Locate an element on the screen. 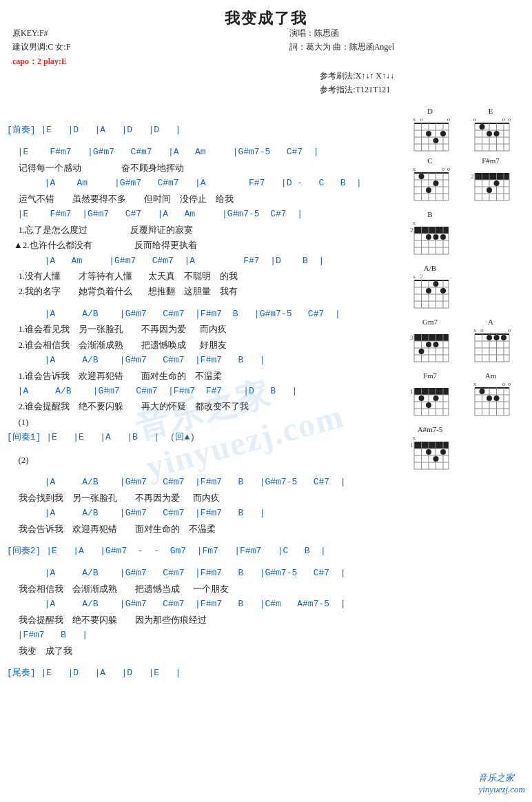 The height and width of the screenshot is (802, 532). chord-D: D x o o is located at coordinates (430, 130).